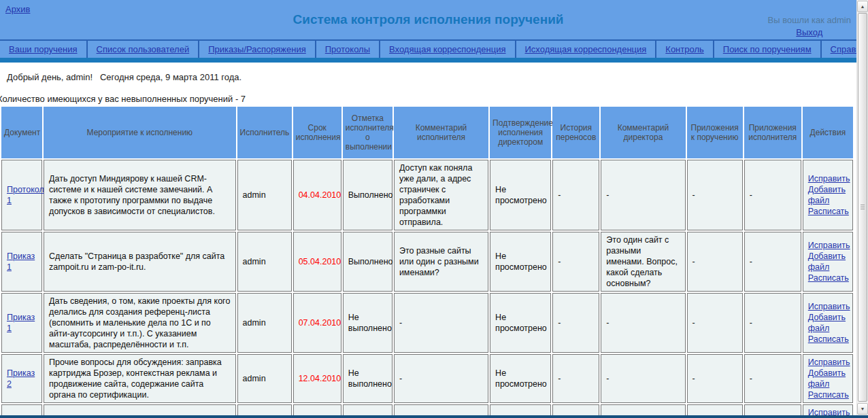  Describe the element at coordinates (429, 49) in the screenshot. I see `main-nav: Ваши поручения Список пользователей Прик…` at that location.